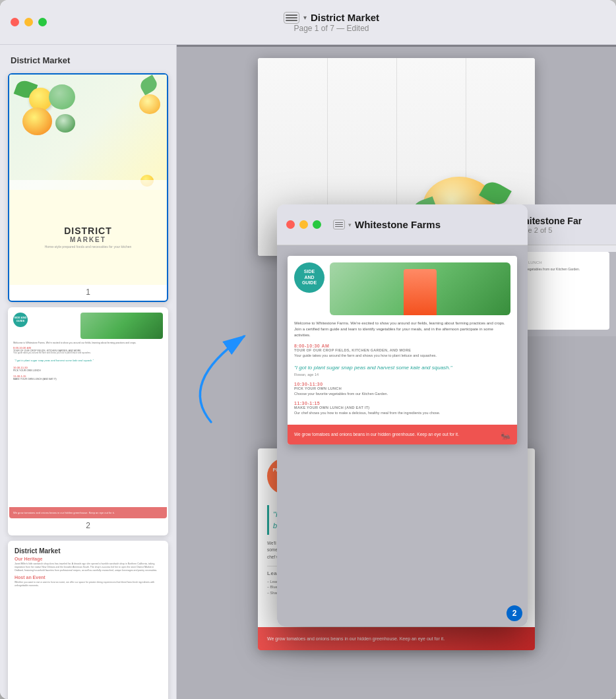  I want to click on sec-chevron-icon: ▾, so click(350, 225).